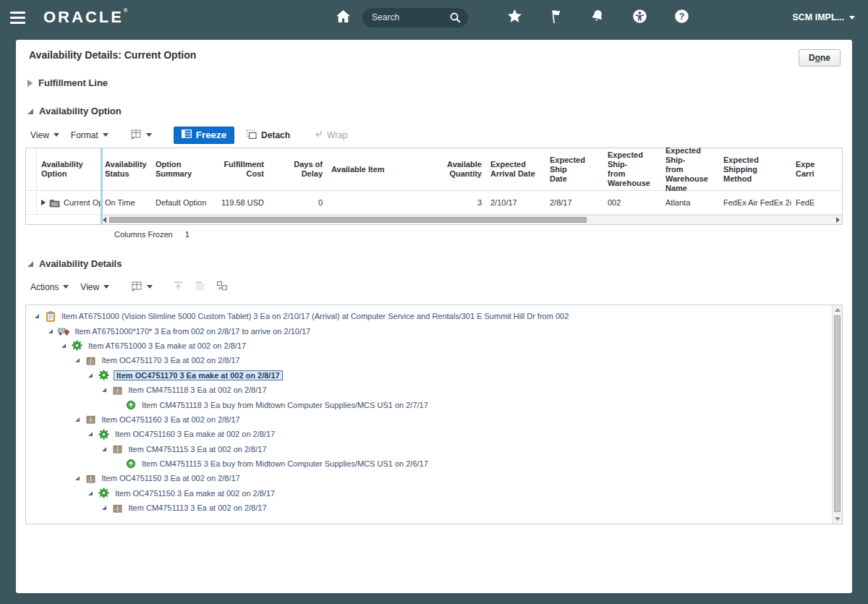 This screenshot has height=604, width=868. What do you see at coordinates (632, 169) in the screenshot?
I see `column-header: Expected Ship- from Warehouse` at bounding box center [632, 169].